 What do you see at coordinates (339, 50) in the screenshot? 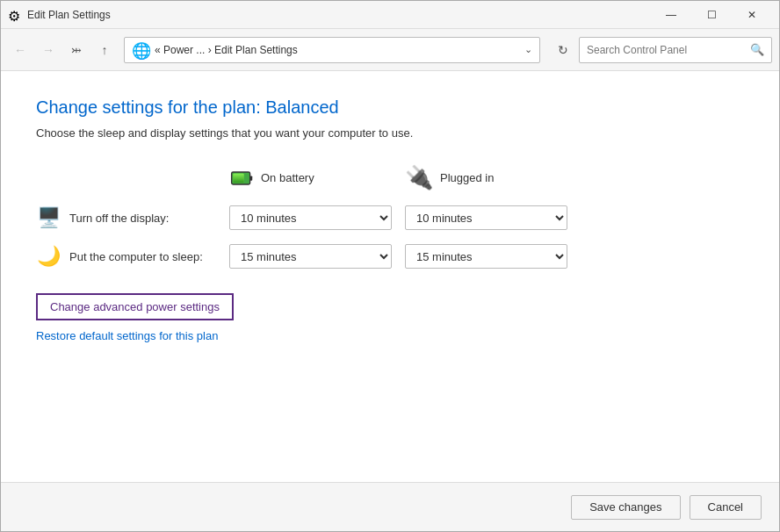
I see `address-text: « Power ... › Edit Plan Settings` at bounding box center [339, 50].